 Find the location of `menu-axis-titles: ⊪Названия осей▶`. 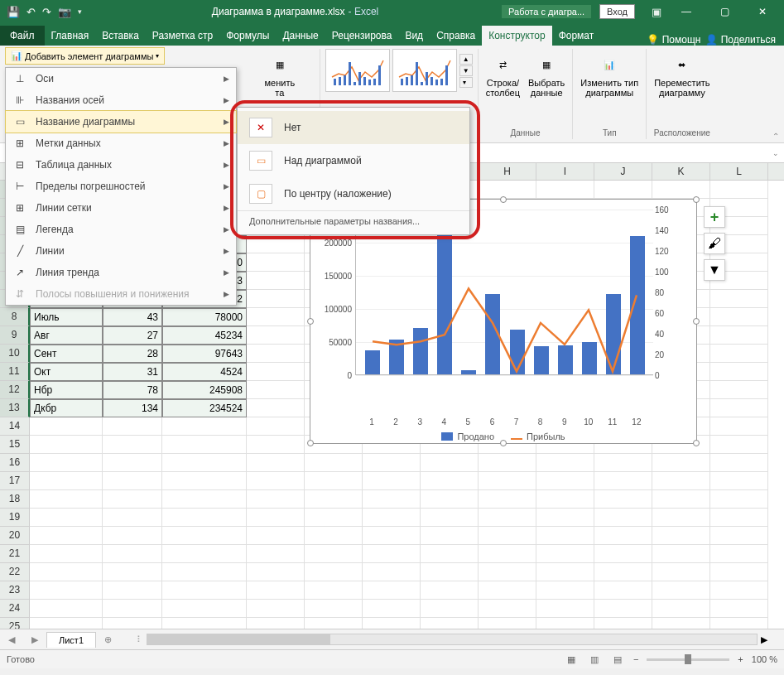

menu-axis-titles: ⊪Названия осей▶ is located at coordinates (121, 100).